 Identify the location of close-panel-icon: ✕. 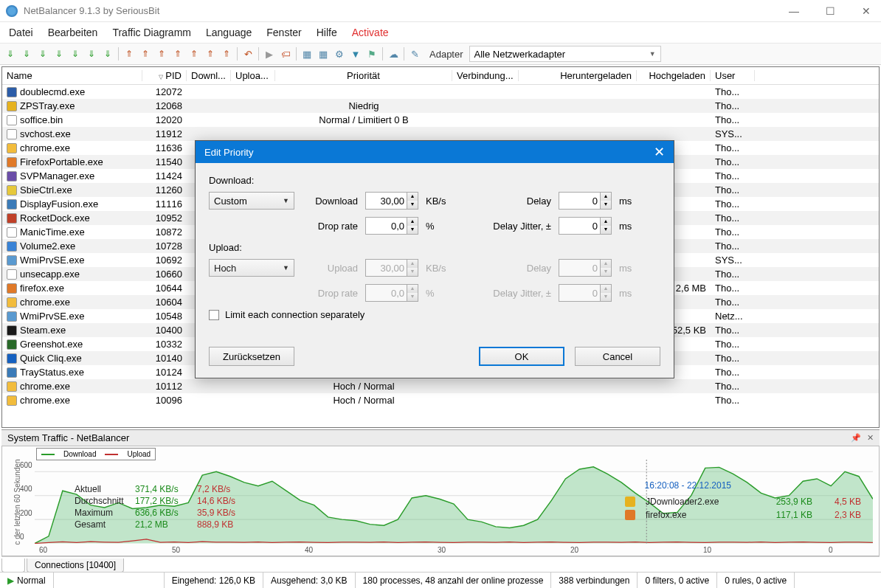
(871, 438).